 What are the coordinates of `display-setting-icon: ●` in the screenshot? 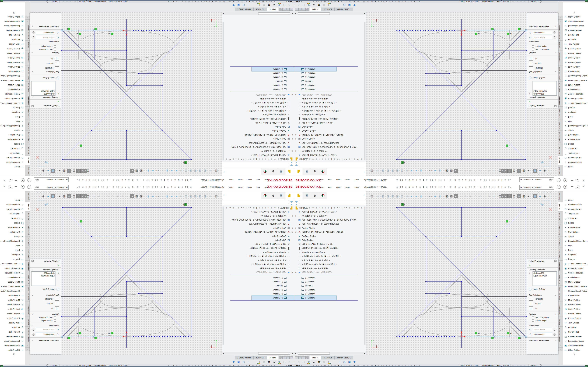 It's located at (540, 171).